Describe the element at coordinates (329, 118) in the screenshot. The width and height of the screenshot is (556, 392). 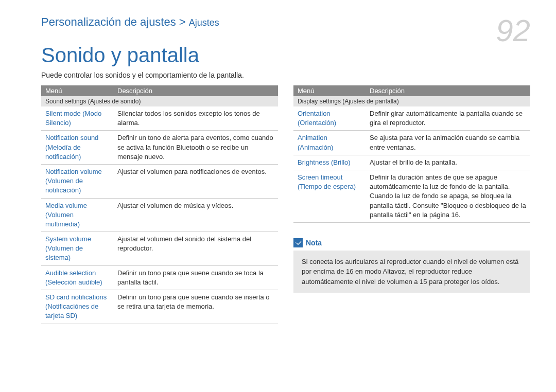
I see `menu-cell: Orientation (Orientación)` at that location.